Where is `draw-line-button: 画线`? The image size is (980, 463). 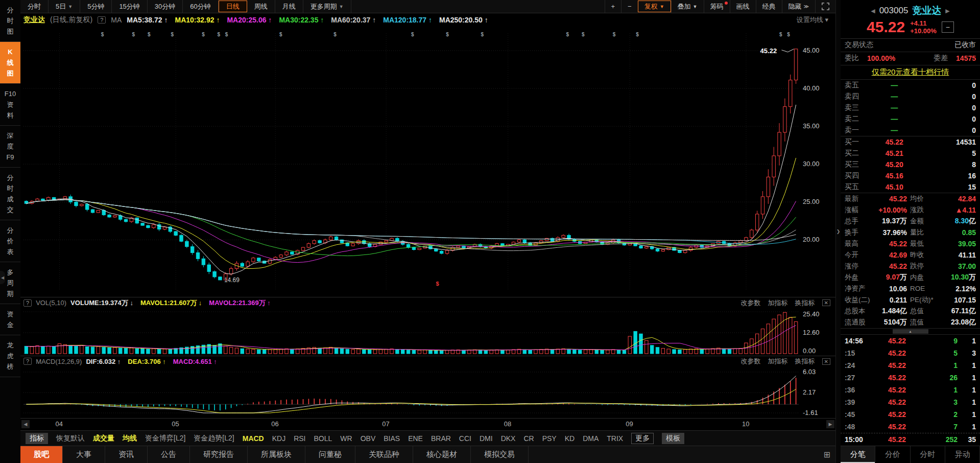
draw-line-button: 画线 is located at coordinates (743, 6).